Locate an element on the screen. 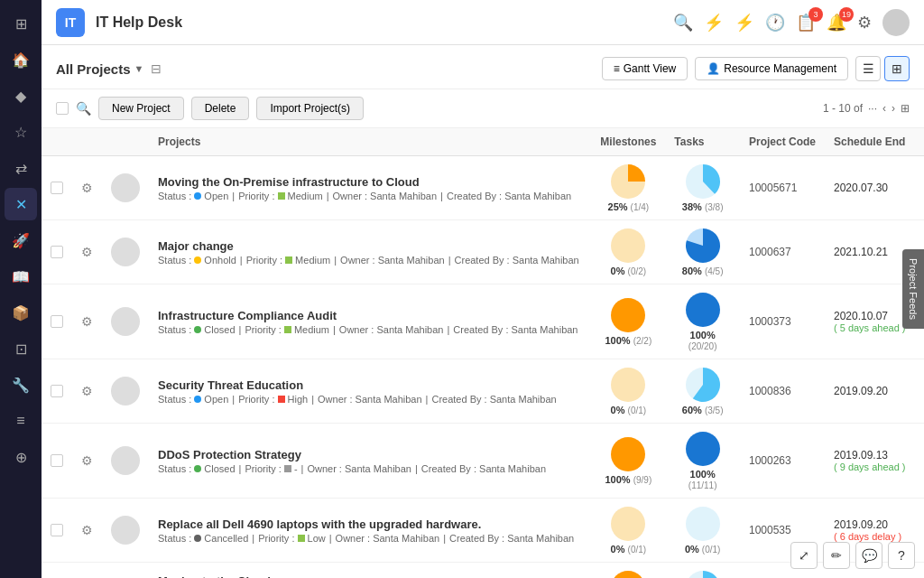 The image size is (924, 578). nav-wrench-icon: 🔧 is located at coordinates (21, 385).